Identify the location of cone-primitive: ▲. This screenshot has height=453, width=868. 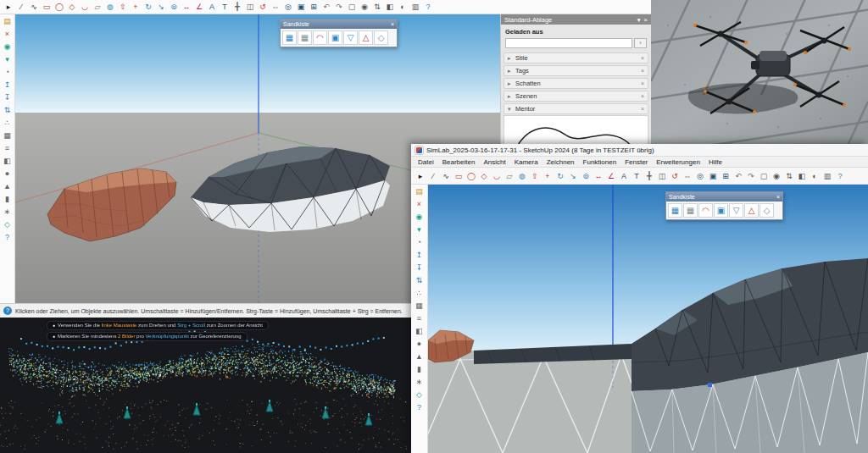
(8, 186).